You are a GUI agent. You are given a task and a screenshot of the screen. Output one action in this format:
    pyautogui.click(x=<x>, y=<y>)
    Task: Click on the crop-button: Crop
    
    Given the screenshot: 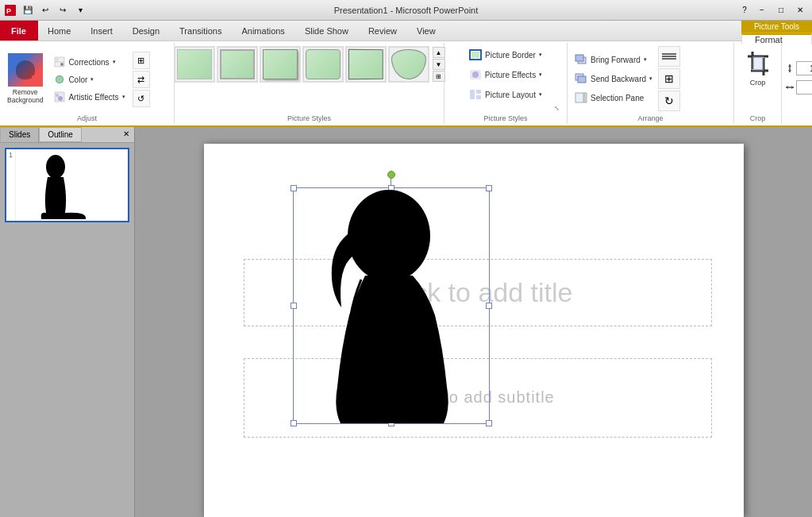 What is the action you would take?
    pyautogui.click(x=758, y=68)
    